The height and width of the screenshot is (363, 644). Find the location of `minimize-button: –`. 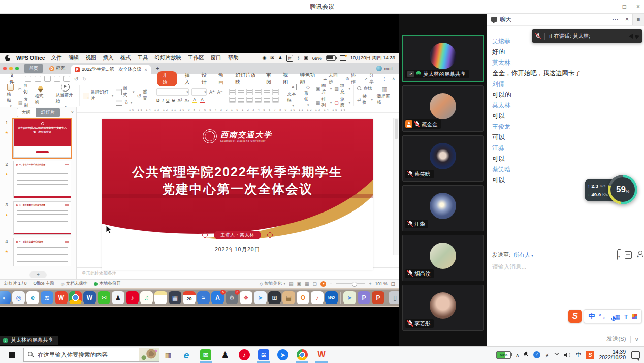

minimize-button: – is located at coordinates (610, 7).